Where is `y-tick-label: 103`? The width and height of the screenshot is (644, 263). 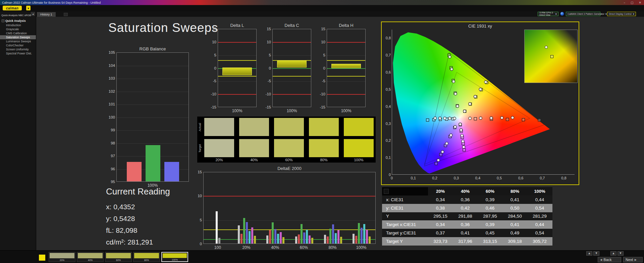 y-tick-label: 103 is located at coordinates (110, 78).